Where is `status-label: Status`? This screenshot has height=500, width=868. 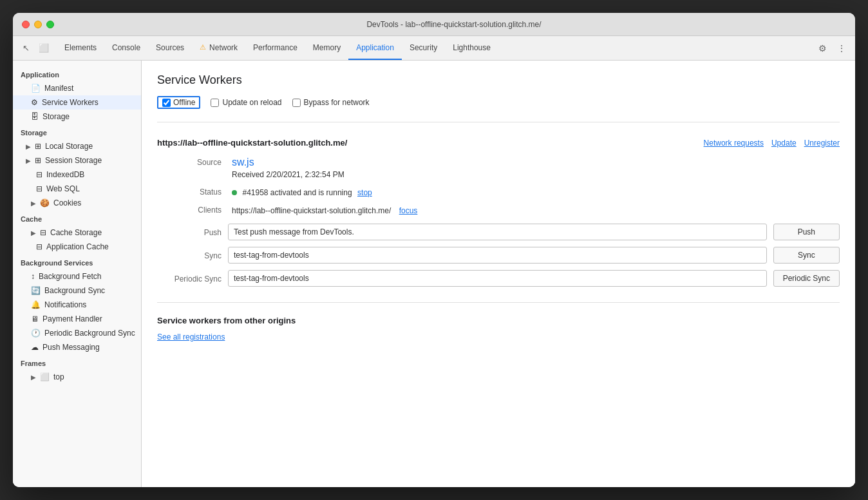 status-label: Status is located at coordinates (189, 192).